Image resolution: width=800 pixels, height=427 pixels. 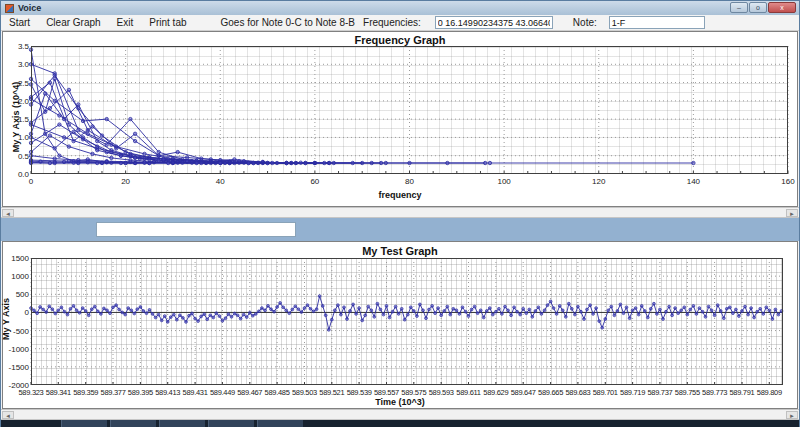 What do you see at coordinates (126, 22) in the screenshot?
I see `menu-item-exit: Exit` at bounding box center [126, 22].